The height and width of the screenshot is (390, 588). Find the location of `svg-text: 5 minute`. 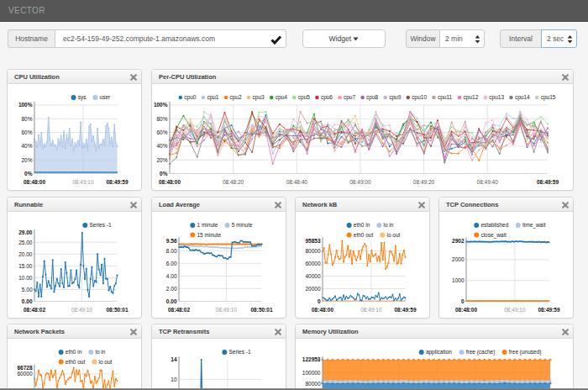

svg-text: 5 minute is located at coordinates (242, 225).